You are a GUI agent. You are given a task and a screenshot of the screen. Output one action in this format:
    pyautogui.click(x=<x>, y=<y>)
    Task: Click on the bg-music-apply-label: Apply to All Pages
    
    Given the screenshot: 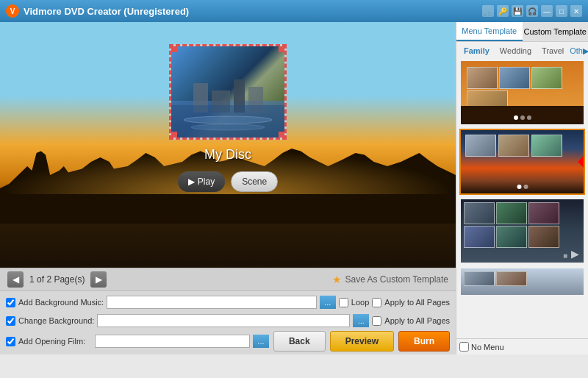 What is the action you would take?
    pyautogui.click(x=417, y=302)
    